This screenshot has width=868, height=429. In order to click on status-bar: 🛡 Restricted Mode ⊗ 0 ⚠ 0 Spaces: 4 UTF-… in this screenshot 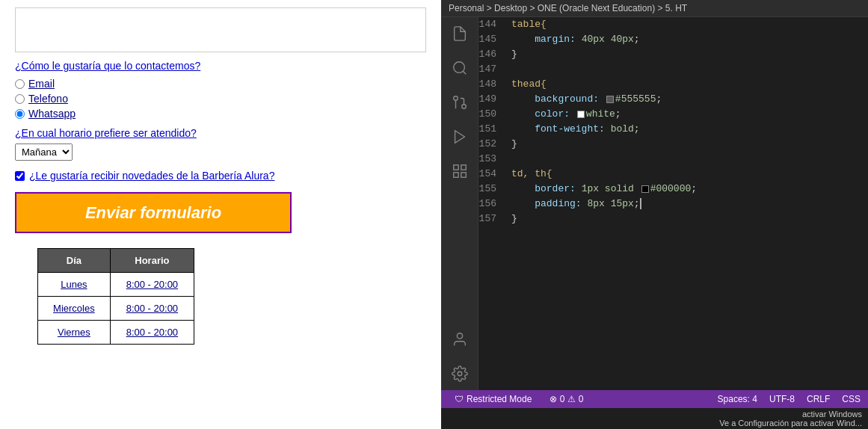, I will do `click(655, 399)`.